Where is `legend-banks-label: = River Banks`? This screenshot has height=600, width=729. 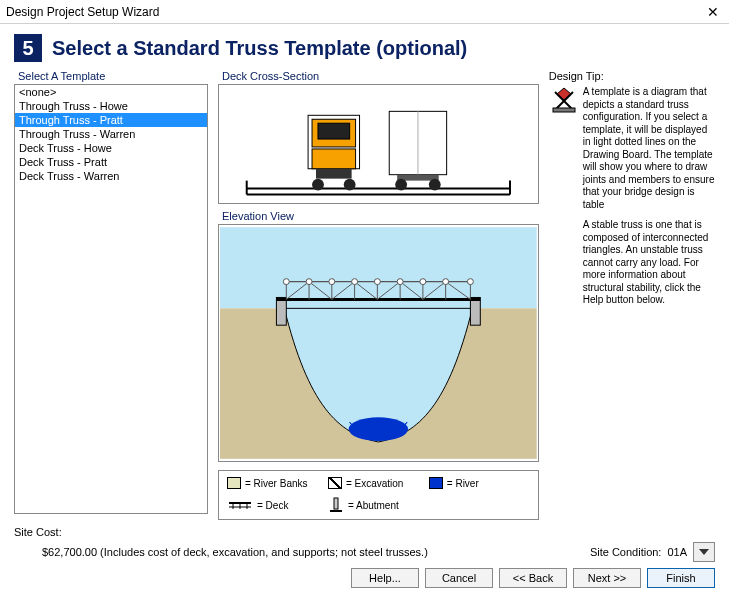
legend-banks-label: = River Banks is located at coordinates (276, 484).